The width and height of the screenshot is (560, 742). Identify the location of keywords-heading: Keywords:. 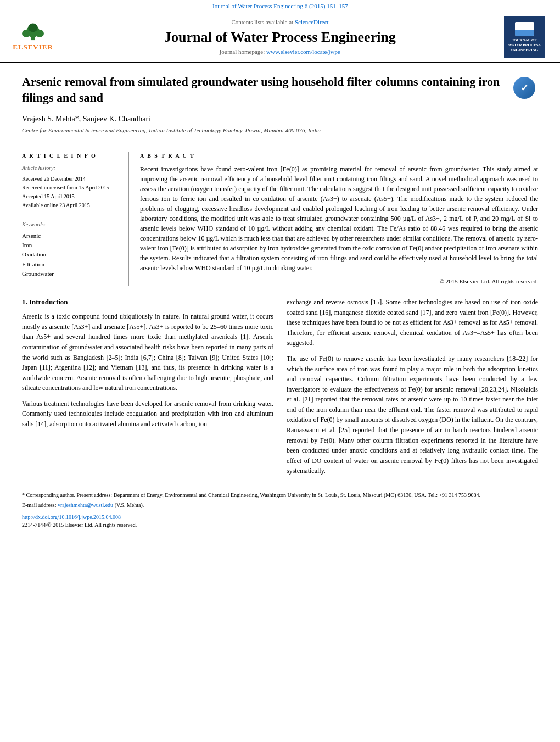
(71, 225).